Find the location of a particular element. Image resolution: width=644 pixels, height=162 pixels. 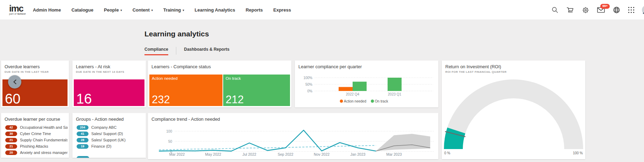

nav-item-reports: Reports is located at coordinates (254, 10).